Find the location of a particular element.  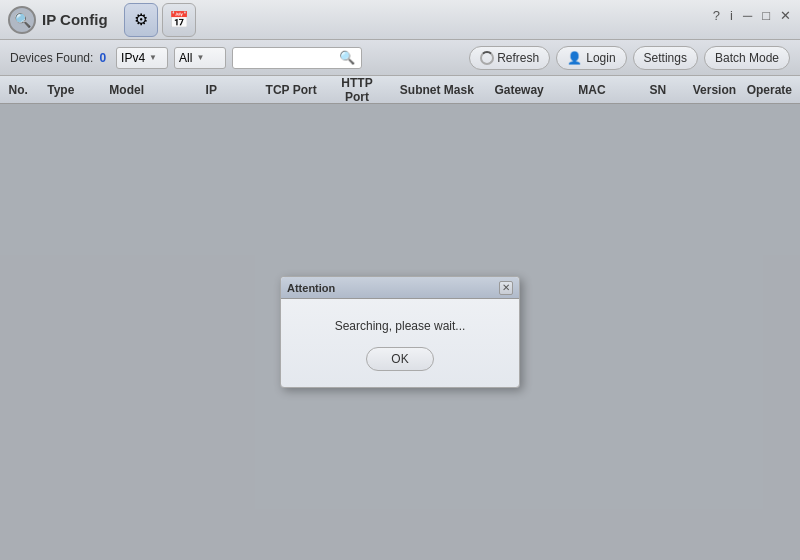

refresh-spinner is located at coordinates (487, 58).